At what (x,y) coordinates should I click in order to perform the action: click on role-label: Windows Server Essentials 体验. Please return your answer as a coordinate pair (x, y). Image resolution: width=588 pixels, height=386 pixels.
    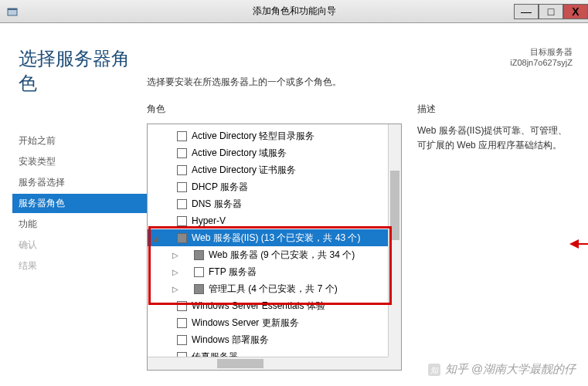
    Looking at the image, I should click on (258, 306).